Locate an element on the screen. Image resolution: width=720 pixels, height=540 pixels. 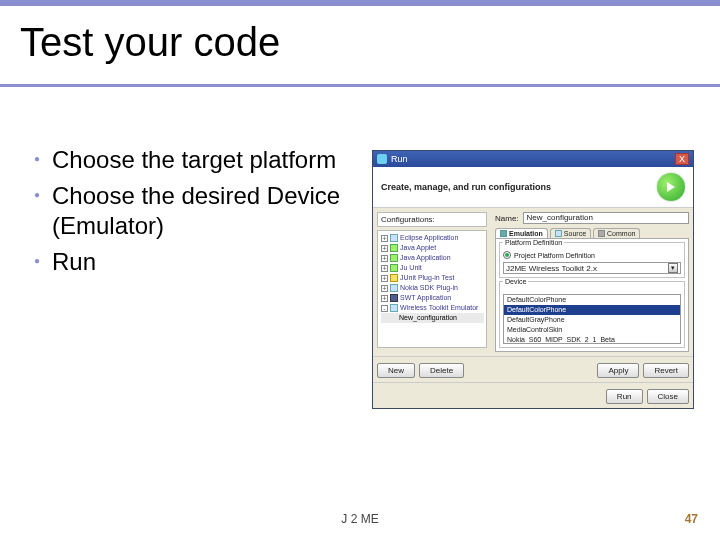
tree-node: -Wireless Toolkit Emulator is located at coordinates (432, 308).